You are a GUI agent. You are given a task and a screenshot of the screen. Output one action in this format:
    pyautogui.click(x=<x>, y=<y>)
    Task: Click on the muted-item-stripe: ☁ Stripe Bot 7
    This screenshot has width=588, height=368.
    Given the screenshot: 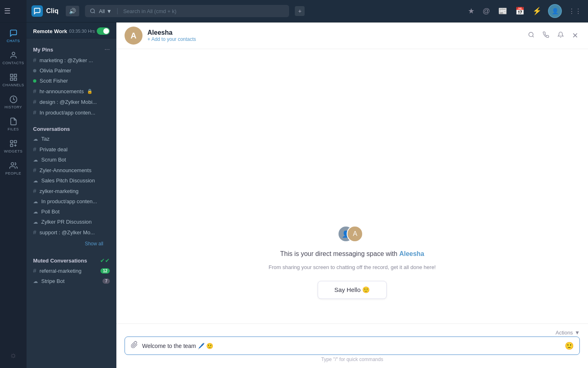 What is the action you would take?
    pyautogui.click(x=71, y=281)
    